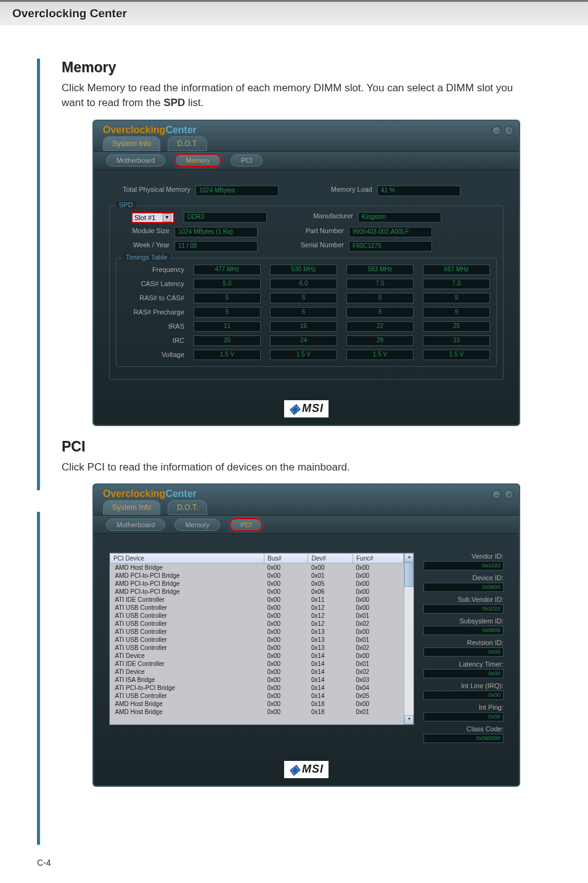 The image size is (588, 883). Describe the element at coordinates (257, 576) in the screenshot. I see `table-row: AMD PCI-to-PCI Bridge0x000x010x00` at that location.